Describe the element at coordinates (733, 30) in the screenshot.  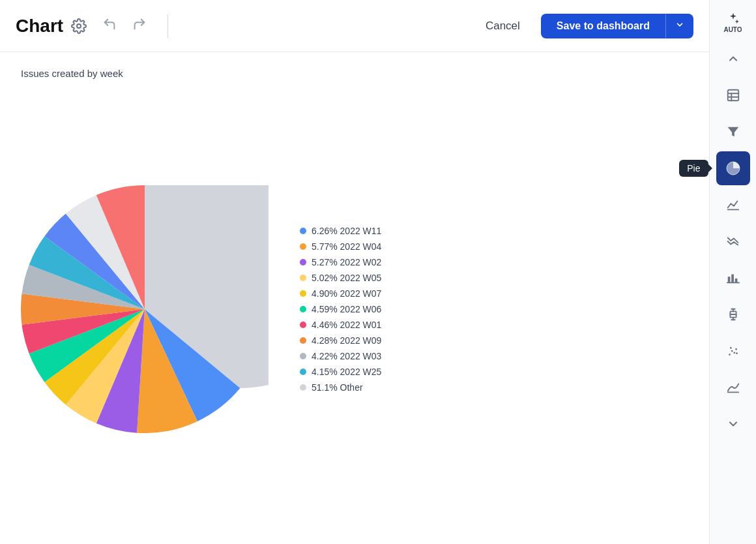
I see `auto-label: AUTO` at that location.